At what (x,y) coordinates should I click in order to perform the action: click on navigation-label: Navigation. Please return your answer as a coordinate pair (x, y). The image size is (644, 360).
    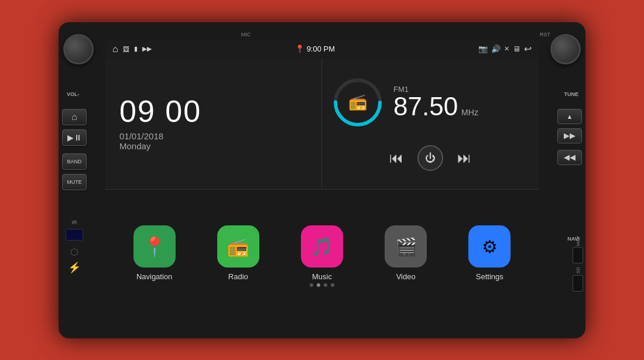
    Looking at the image, I should click on (155, 276).